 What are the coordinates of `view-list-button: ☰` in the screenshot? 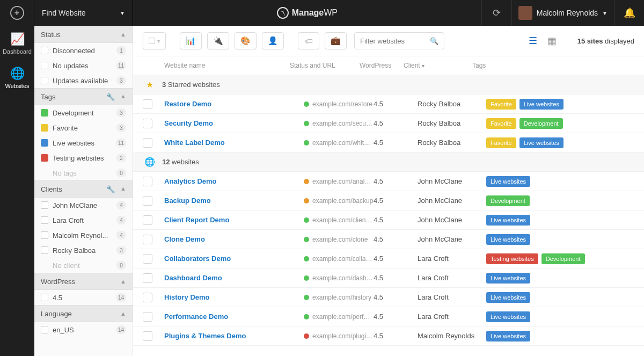 It's located at (533, 41).